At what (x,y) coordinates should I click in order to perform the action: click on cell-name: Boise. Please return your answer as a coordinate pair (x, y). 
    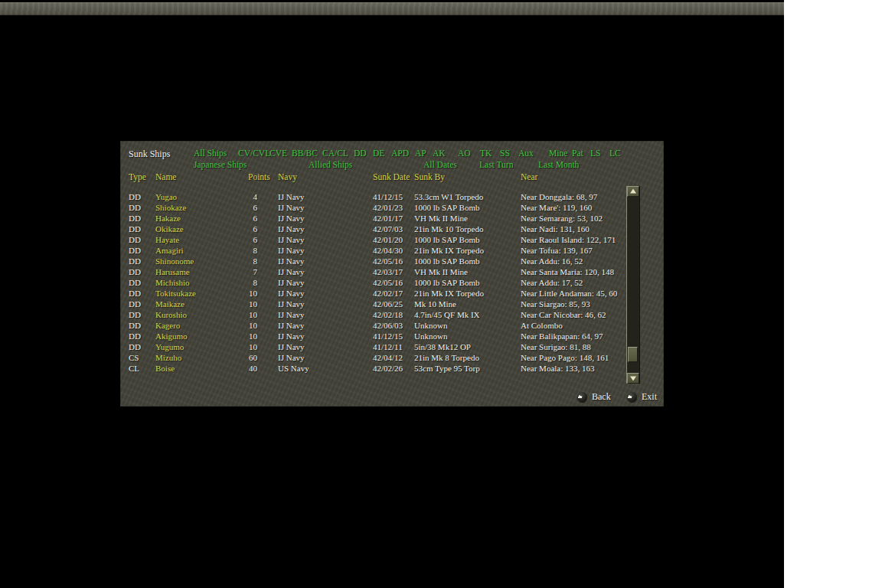
    Looking at the image, I should click on (165, 368).